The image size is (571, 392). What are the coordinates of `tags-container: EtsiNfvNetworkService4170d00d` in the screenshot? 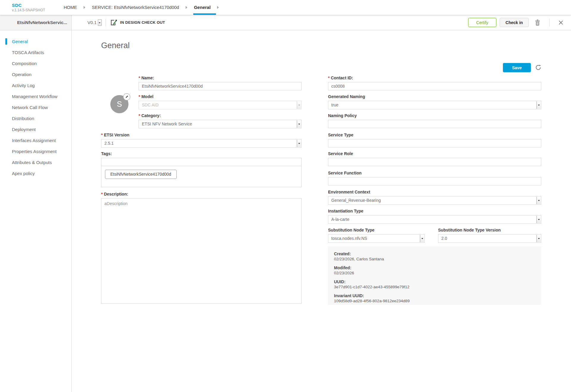 It's located at (201, 177).